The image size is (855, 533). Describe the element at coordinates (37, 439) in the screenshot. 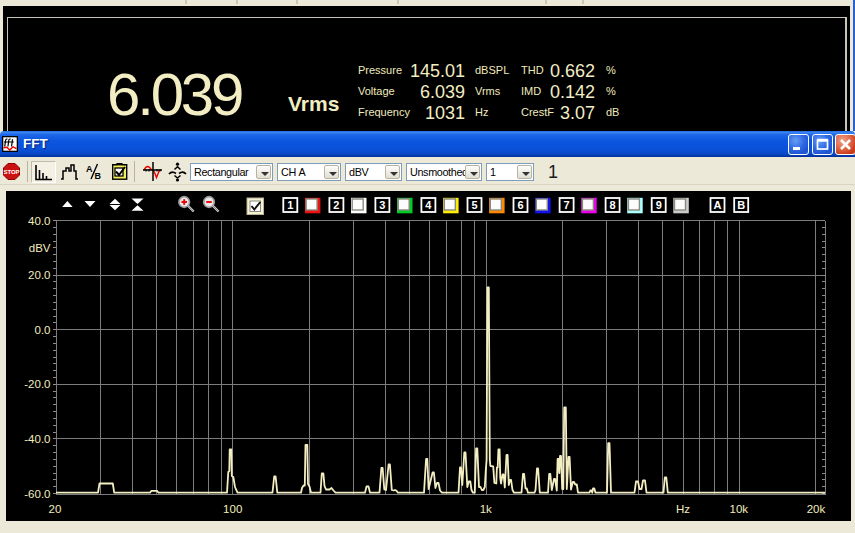

I see `svg-text: -40.0` at that location.